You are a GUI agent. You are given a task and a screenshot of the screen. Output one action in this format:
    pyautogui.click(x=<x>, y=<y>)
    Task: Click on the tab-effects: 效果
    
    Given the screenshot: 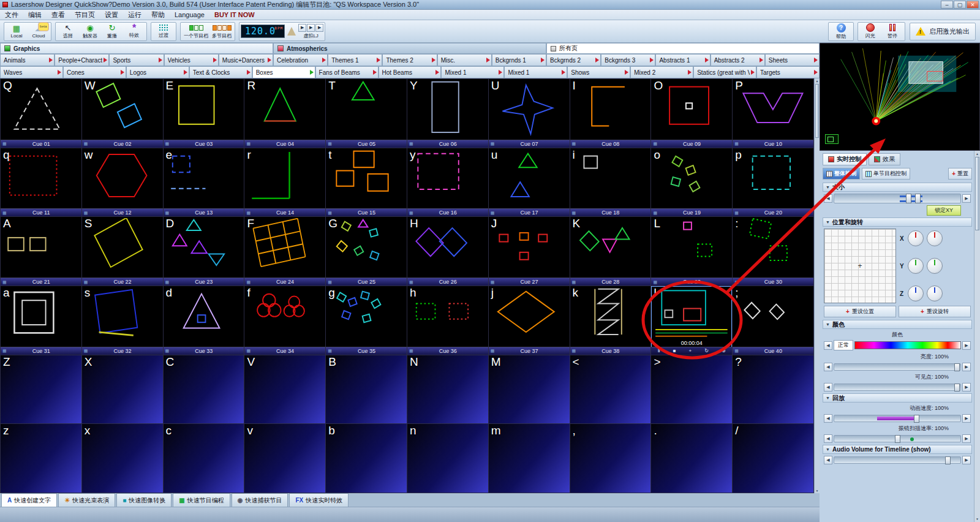 What is the action you would take?
    pyautogui.click(x=884, y=159)
    